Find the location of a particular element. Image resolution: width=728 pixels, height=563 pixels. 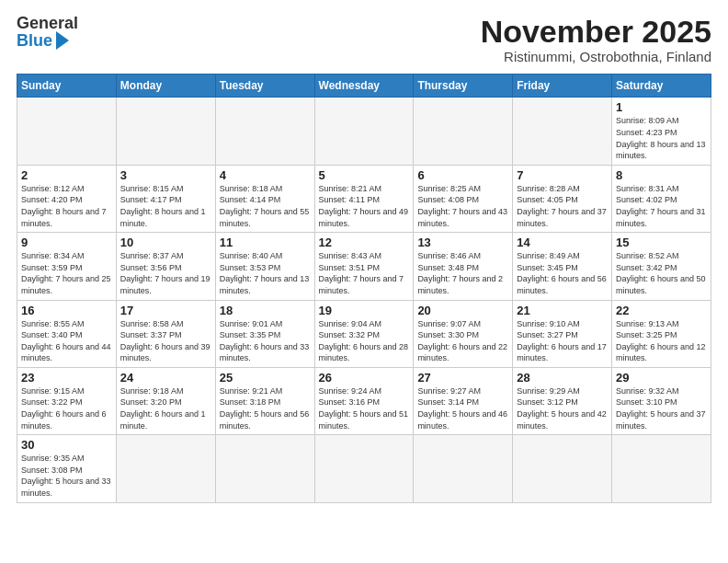

table-row: 12Sunrise: 8:43 AM Sunset: 3:51 PM Dayli… is located at coordinates (364, 267).